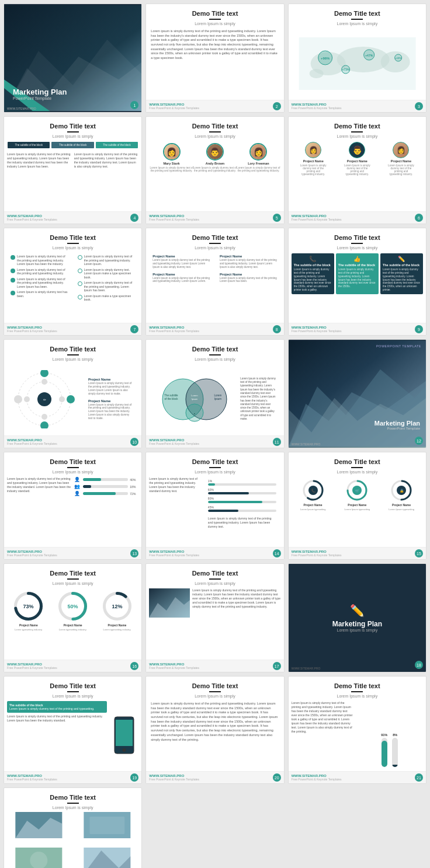 The width and height of the screenshot is (430, 868). What do you see at coordinates (40, 511) in the screenshot?
I see `slide-13-text: Lorem Ipsum is simply dummy text of the …` at bounding box center [40, 511].